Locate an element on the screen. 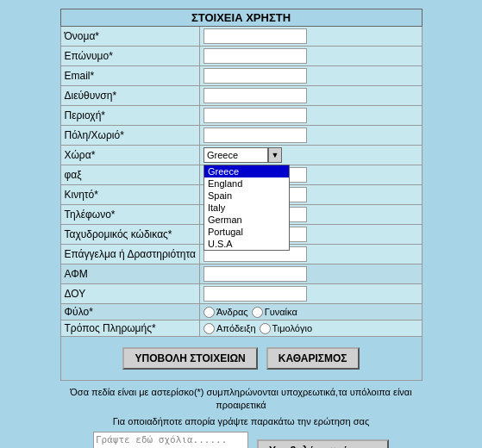 Image resolution: width=482 pixels, height=448 pixels. input-cell-email is located at coordinates (310, 76).